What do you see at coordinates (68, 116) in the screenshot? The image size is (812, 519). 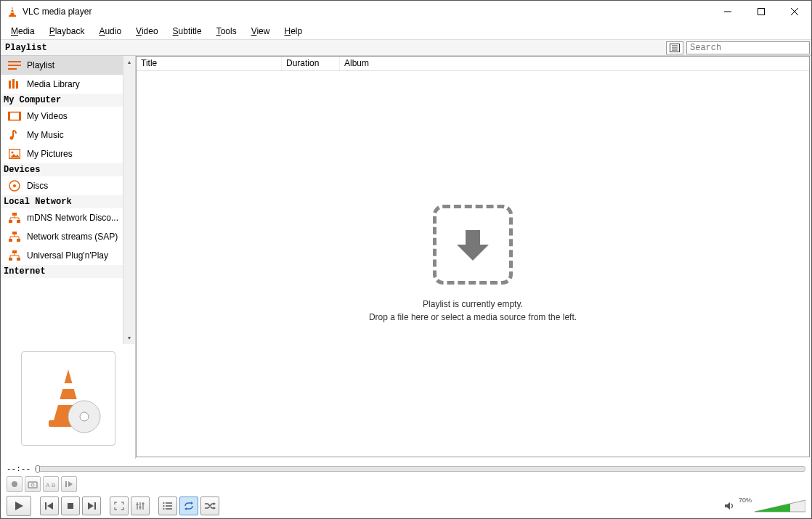 I see `sidebar-item-my-videos: My Videos` at bounding box center [68, 116].